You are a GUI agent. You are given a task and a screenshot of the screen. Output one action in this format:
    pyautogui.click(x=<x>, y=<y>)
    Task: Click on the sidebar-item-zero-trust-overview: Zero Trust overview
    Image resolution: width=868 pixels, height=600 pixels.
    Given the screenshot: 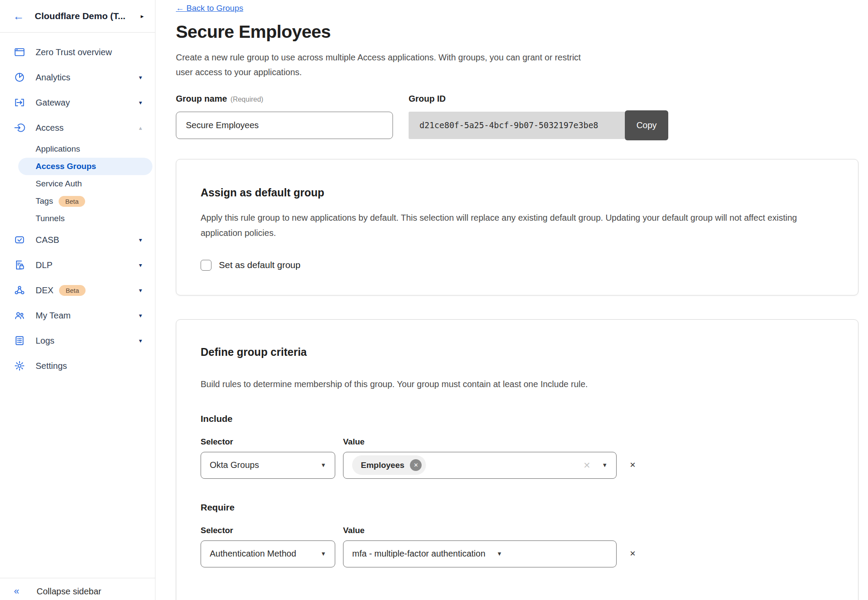 What is the action you would take?
    pyautogui.click(x=77, y=52)
    